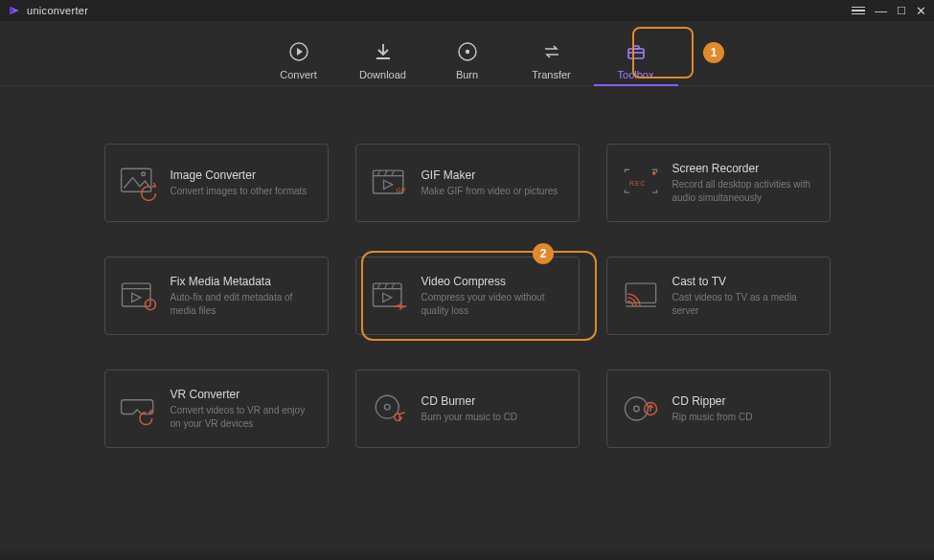  Describe the element at coordinates (299, 52) in the screenshot. I see `convert-icon` at that location.